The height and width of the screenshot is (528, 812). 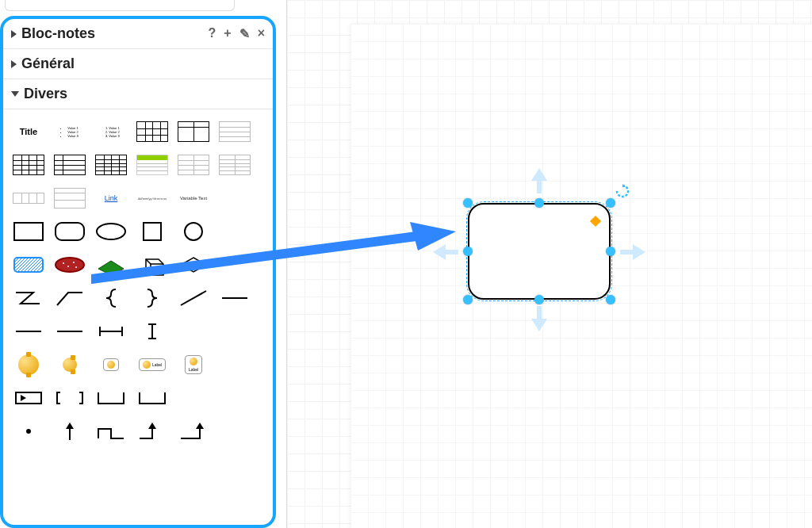 I want to click on shape-diamond-outline, so click(x=193, y=265).